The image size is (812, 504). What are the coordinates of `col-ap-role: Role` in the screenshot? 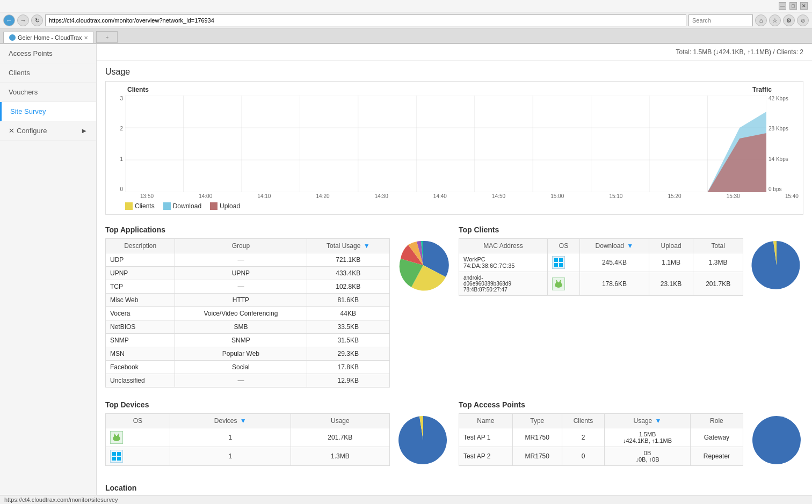 It's located at (716, 421).